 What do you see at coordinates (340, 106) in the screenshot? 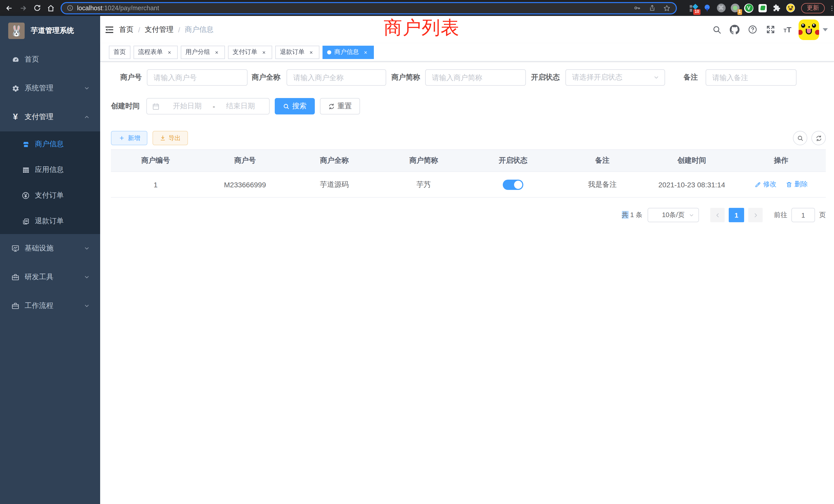
I see `reset-button: 重置` at bounding box center [340, 106].